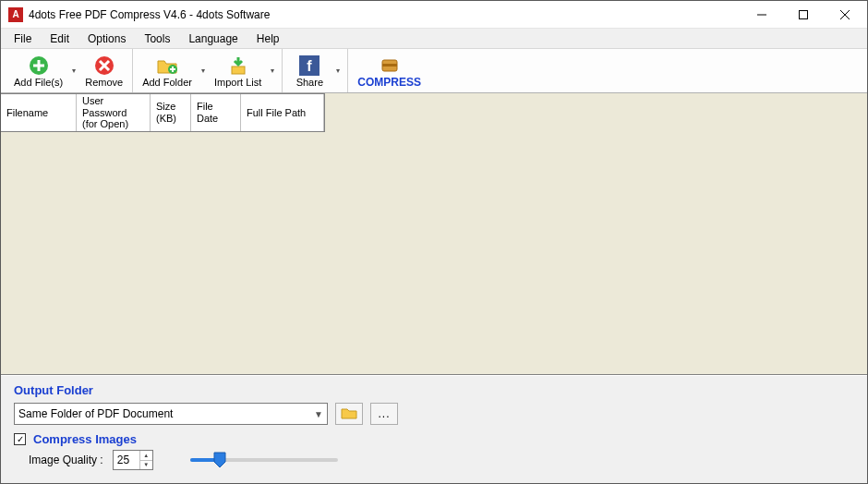 This screenshot has height=484, width=868. I want to click on spin-up-icon: ▲, so click(146, 456).